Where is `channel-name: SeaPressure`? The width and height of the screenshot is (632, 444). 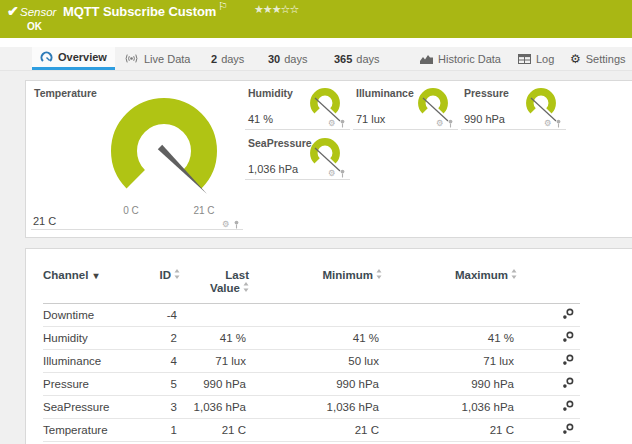 channel-name: SeaPressure is located at coordinates (90, 408).